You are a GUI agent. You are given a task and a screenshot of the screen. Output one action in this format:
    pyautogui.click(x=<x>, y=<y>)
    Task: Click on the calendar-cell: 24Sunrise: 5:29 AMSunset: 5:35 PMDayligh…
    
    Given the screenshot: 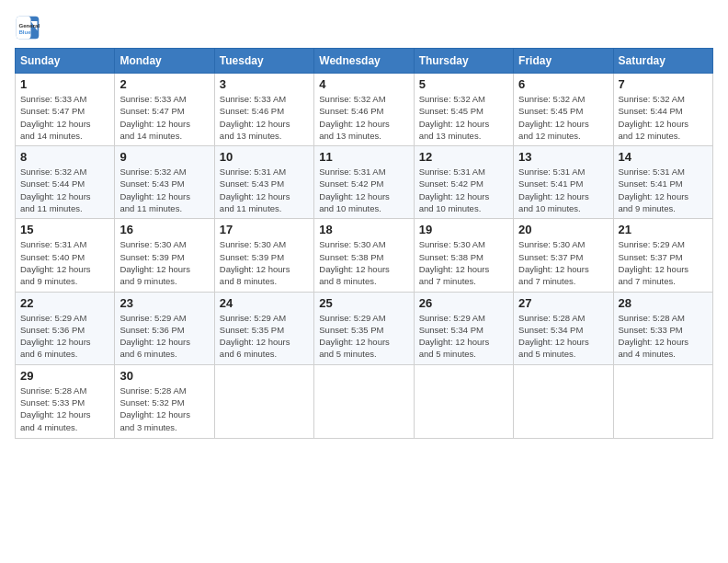 What is the action you would take?
    pyautogui.click(x=264, y=327)
    